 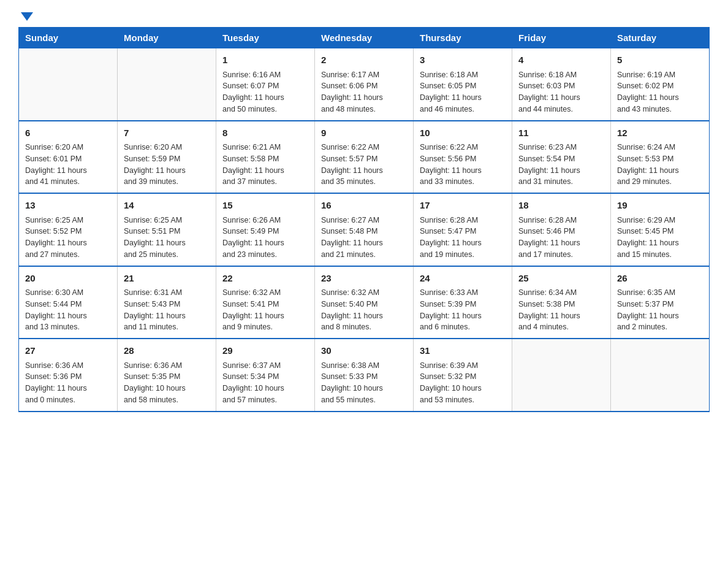 I want to click on calendar-week-row: 1Sunrise: 6:16 AM Sunset: 6:07 PM Daylig…, so click(x=364, y=85).